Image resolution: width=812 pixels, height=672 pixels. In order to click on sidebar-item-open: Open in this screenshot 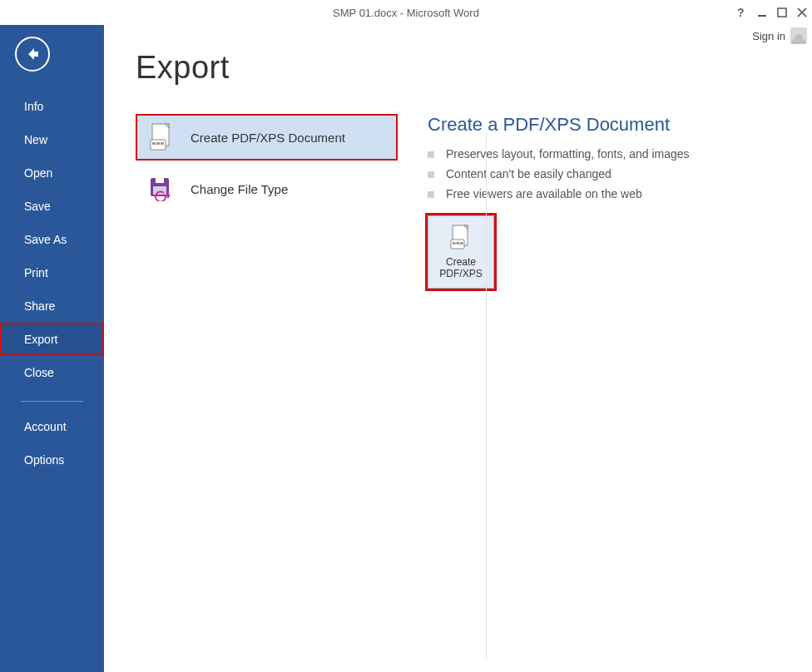, I will do `click(52, 173)`.